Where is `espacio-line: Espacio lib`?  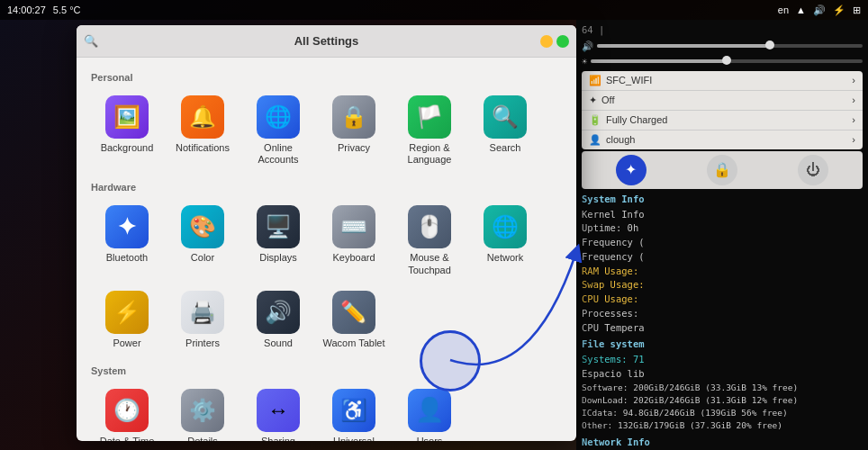 espacio-line: Espacio lib is located at coordinates (722, 374).